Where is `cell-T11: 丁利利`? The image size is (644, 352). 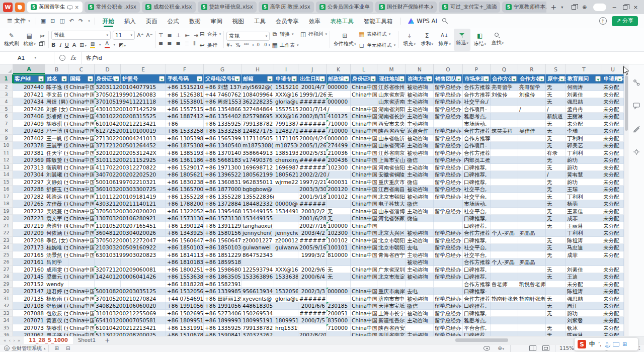 cell-T11: 丁利利 is located at coordinates (584, 153).